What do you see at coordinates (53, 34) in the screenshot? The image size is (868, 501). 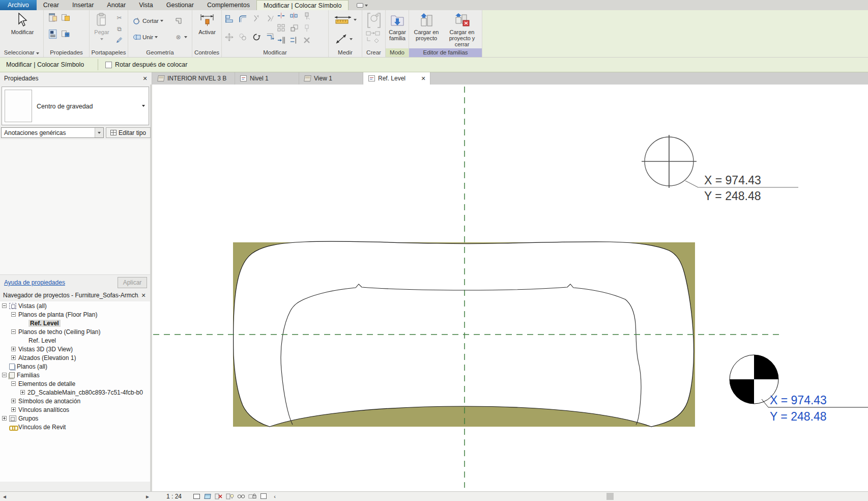 I see `family-types-icon` at bounding box center [53, 34].